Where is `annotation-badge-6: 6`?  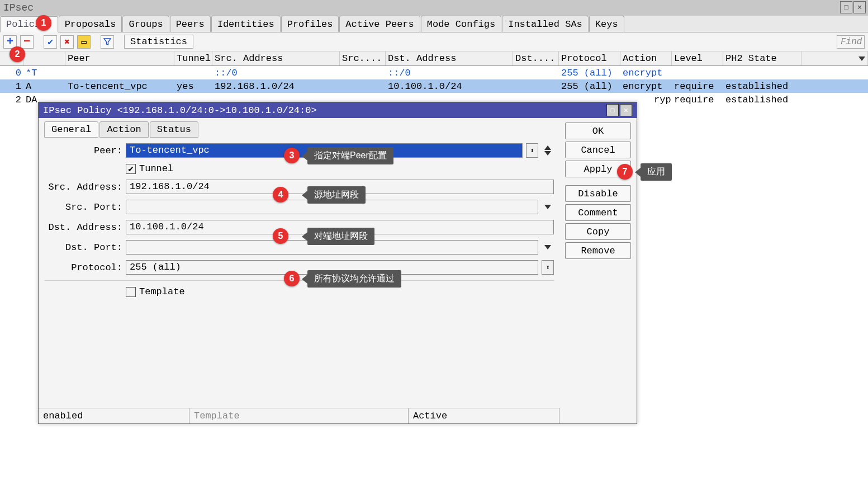 annotation-badge-6: 6 is located at coordinates (292, 279).